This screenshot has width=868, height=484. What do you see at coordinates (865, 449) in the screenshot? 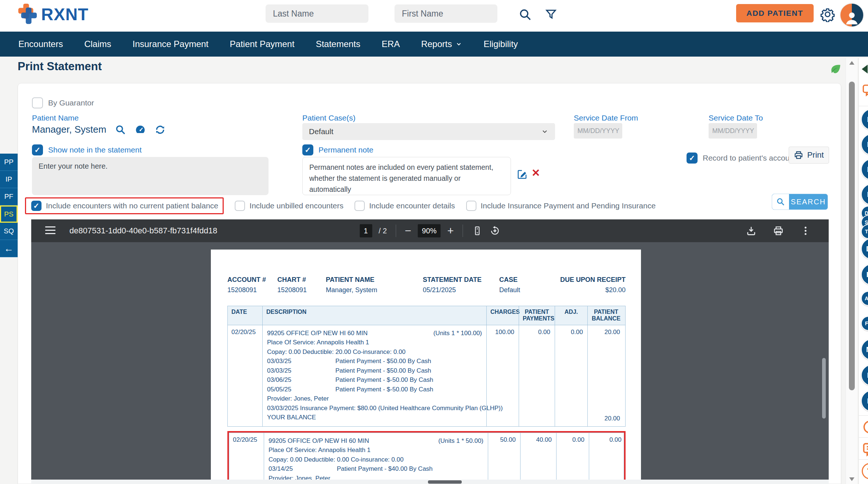
I see `feedback-chat-icon` at bounding box center [865, 449].